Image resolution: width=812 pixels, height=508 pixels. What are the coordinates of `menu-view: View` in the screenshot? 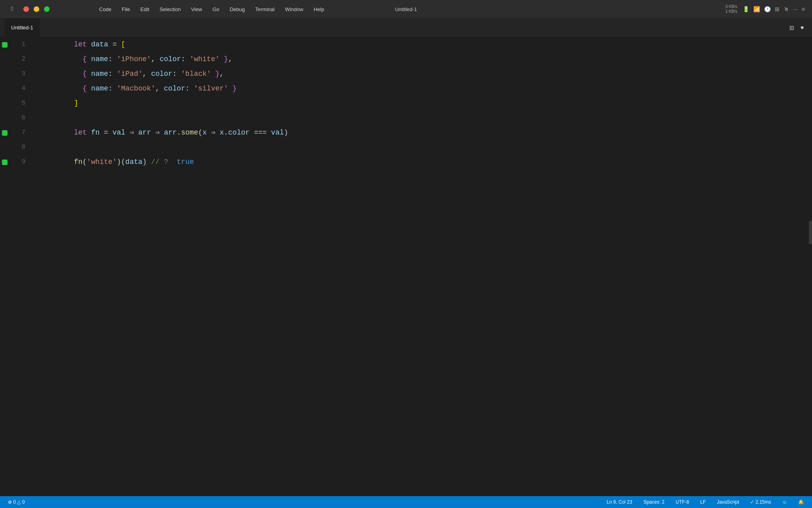 It's located at (197, 10).